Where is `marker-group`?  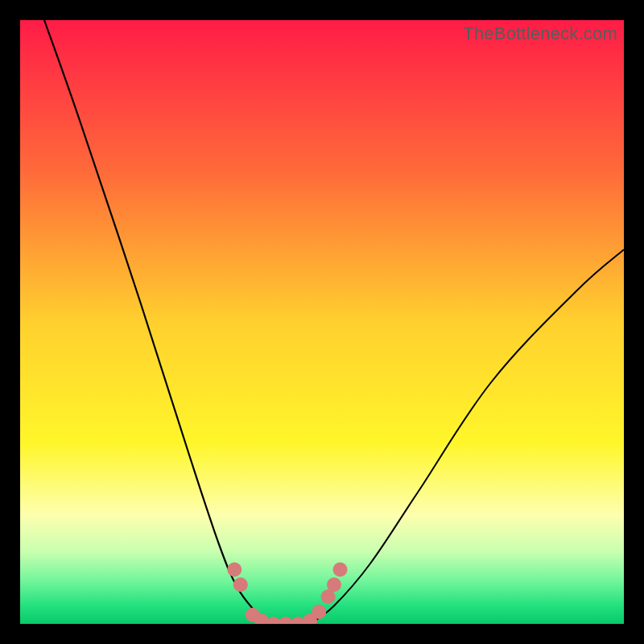 marker-group is located at coordinates (287, 594).